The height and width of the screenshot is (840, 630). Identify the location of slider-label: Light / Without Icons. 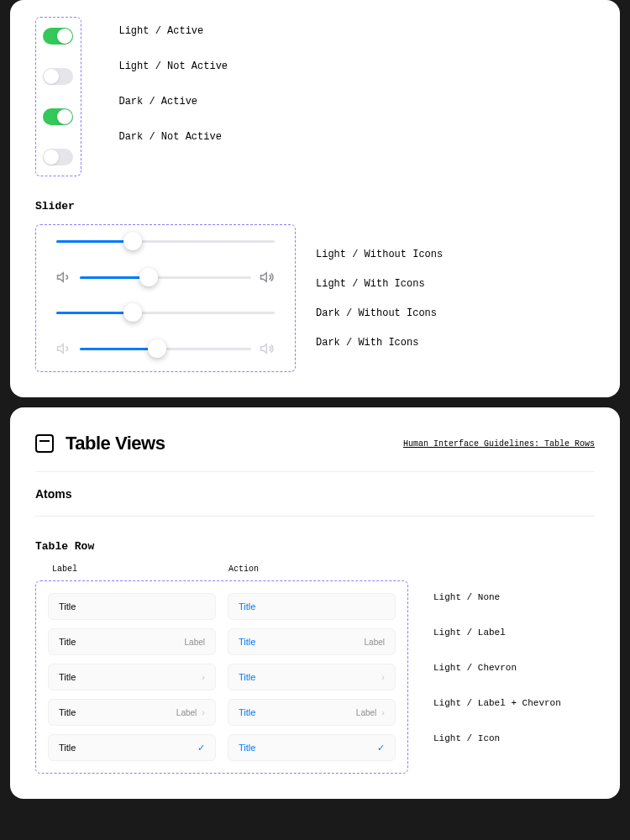
(380, 255).